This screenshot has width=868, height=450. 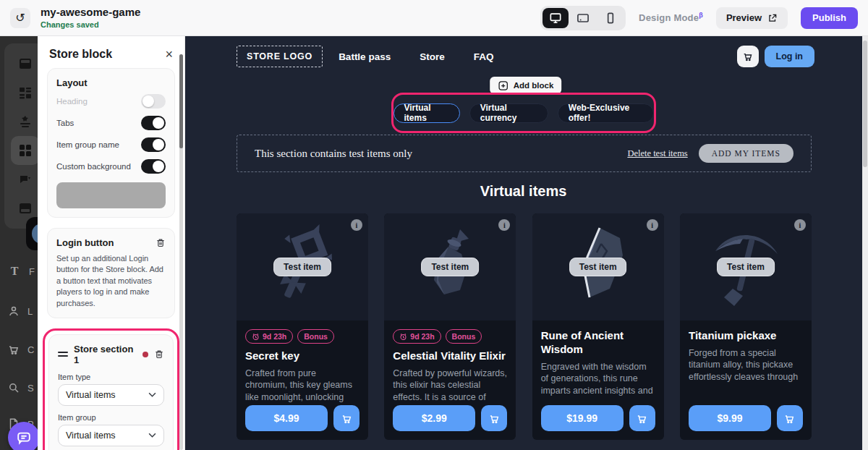 I want to click on item-type-select: Virtual items, so click(x=111, y=395).